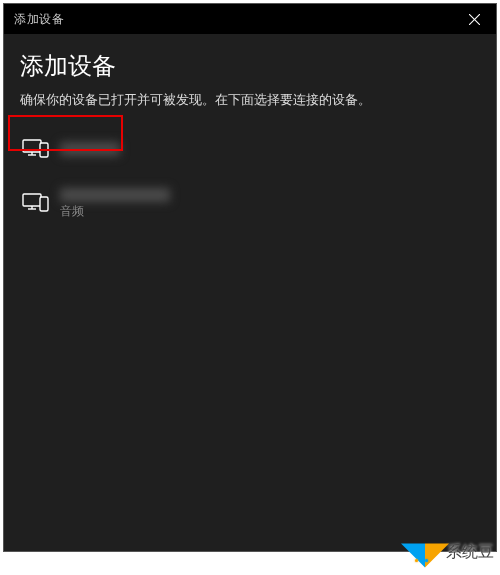 The image size is (500, 575). What do you see at coordinates (39, 20) in the screenshot?
I see `window-title: 添加设备` at bounding box center [39, 20].